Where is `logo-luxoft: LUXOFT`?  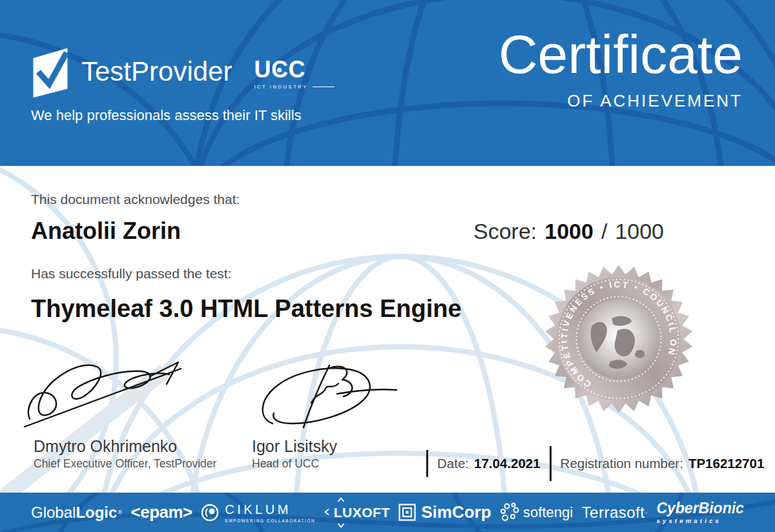 logo-luxoft: LUXOFT is located at coordinates (357, 513).